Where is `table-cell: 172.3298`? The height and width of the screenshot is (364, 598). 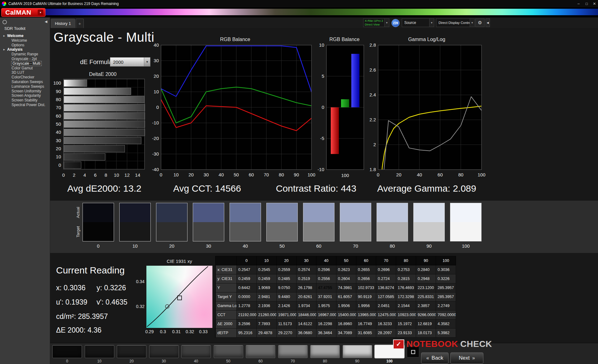
table-cell: 172.3298 is located at coordinates (406, 297).